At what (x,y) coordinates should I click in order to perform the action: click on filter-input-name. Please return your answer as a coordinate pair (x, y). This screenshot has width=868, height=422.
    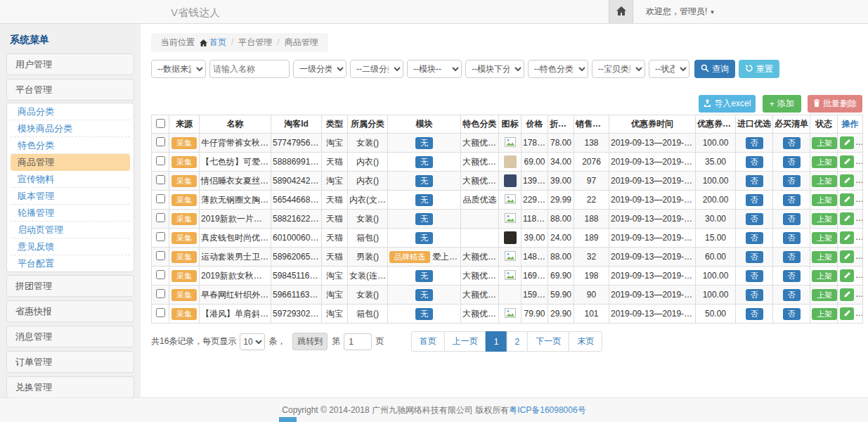
    Looking at the image, I should click on (250, 69).